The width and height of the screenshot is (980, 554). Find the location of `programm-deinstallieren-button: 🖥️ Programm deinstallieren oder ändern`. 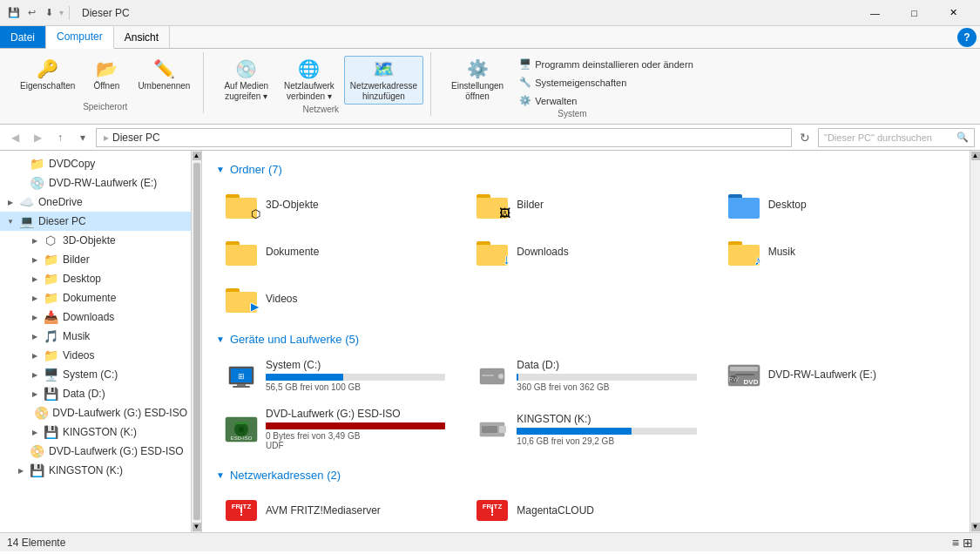

programm-deinstallieren-button: 🖥️ Programm deinstallieren oder ändern is located at coordinates (606, 64).